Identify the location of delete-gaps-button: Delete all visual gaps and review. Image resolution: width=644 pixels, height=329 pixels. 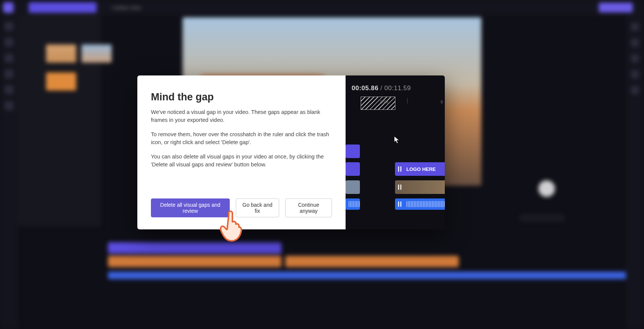
(190, 208).